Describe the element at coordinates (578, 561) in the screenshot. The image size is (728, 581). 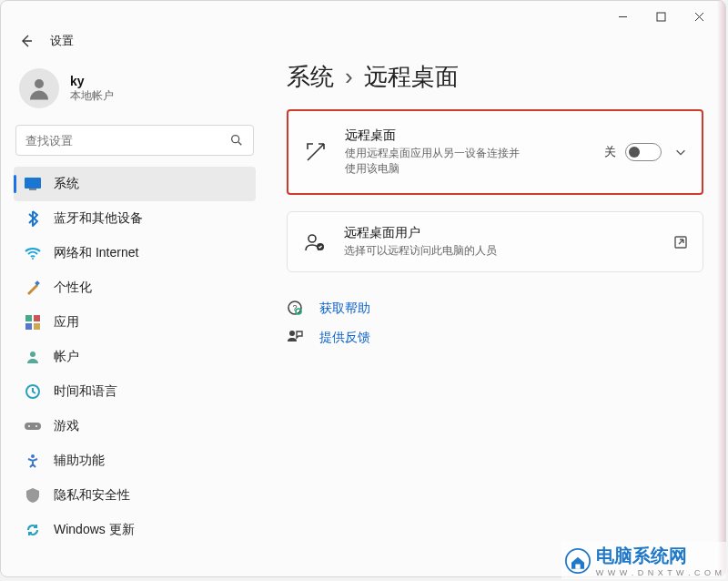
I see `watermark-logo-icon` at that location.